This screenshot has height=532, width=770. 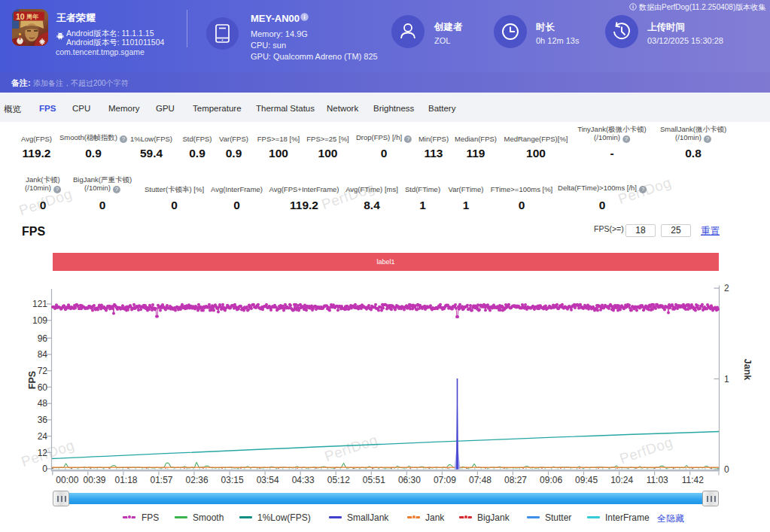 I want to click on svg-text: 48, so click(x=43, y=403).